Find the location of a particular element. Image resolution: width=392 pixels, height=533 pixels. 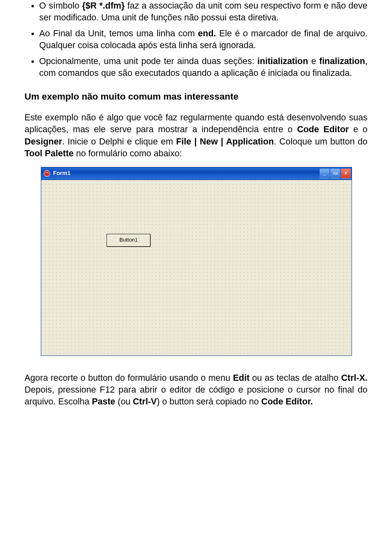

maximize-button: ▭ is located at coordinates (335, 173).